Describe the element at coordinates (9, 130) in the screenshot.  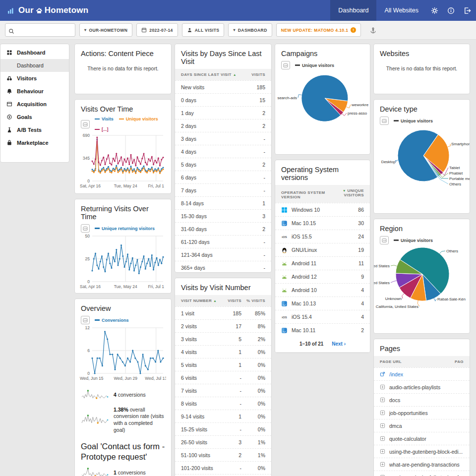
I see `flask-icon` at that location.